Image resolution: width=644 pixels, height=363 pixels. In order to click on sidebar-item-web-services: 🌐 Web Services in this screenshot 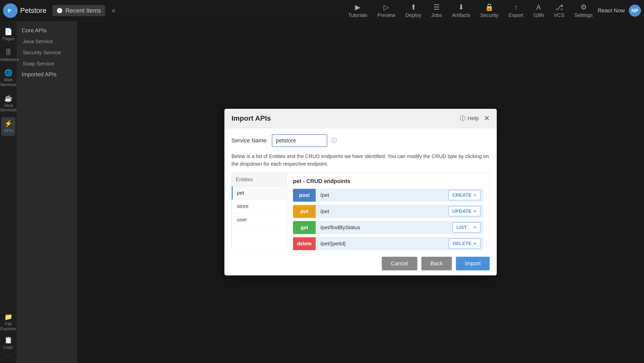, I will do `click(8, 78)`.